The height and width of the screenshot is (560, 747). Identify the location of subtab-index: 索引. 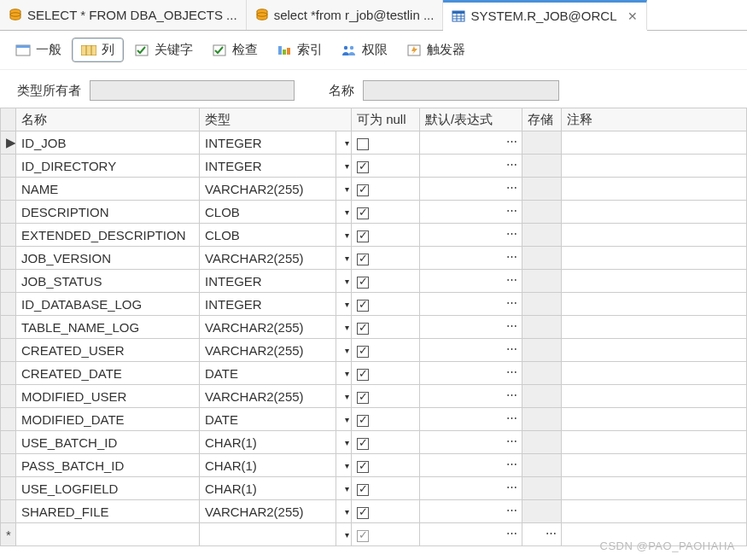
(300, 50).